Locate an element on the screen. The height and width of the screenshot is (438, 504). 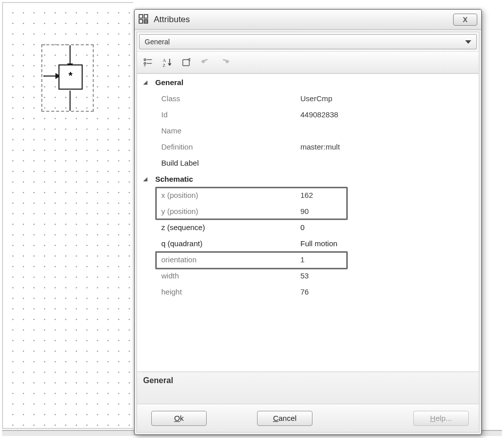
close-icon: X is located at coordinates (465, 20).